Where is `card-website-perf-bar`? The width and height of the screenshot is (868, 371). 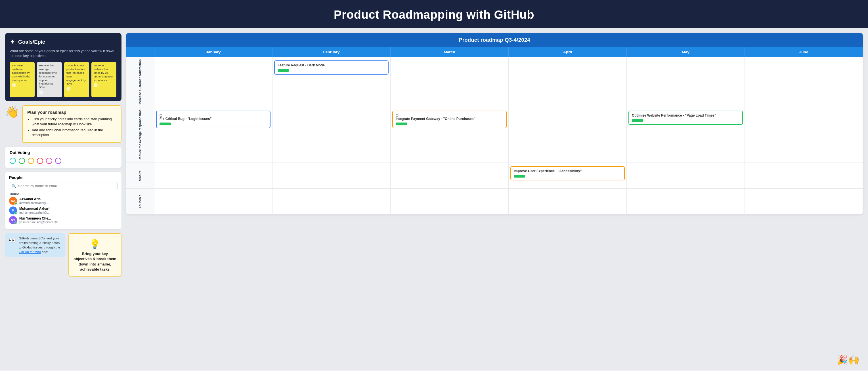
card-website-perf-bar is located at coordinates (638, 121).